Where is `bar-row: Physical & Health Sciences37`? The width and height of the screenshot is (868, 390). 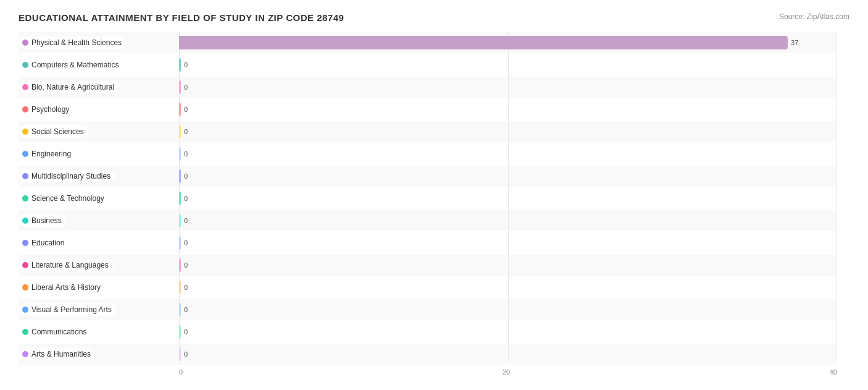
bar-row: Physical & Health Sciences37 is located at coordinates (428, 43).